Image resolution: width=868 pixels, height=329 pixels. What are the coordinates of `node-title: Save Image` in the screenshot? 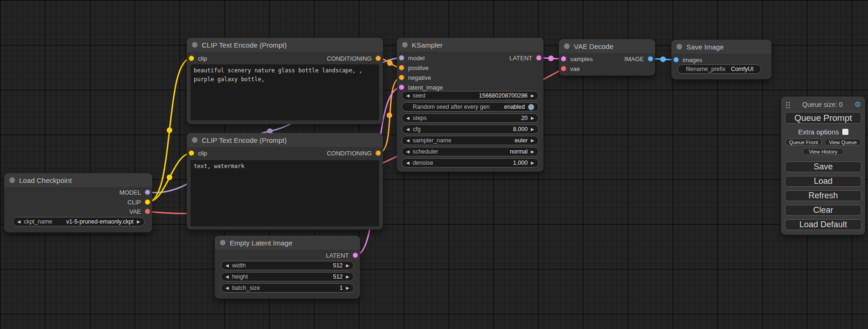 It's located at (705, 47).